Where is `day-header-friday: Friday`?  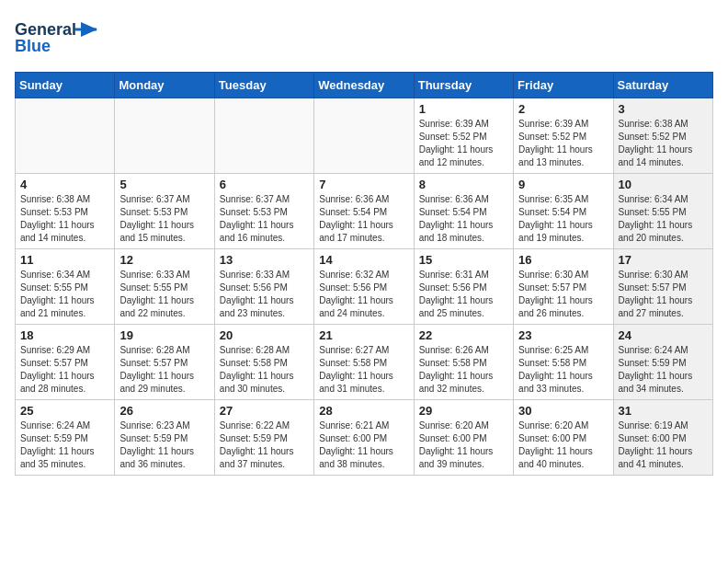 day-header-friday: Friday is located at coordinates (563, 86).